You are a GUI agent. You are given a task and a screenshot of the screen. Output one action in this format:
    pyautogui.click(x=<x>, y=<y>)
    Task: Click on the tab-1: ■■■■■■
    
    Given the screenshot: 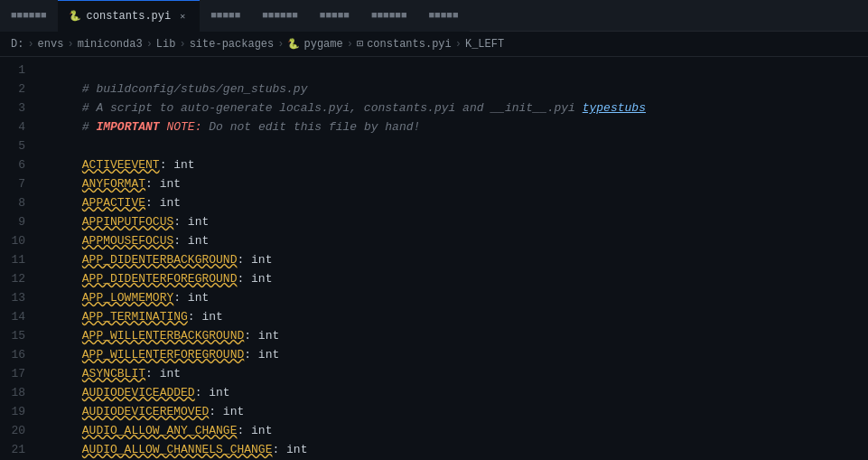 What is the action you would take?
    pyautogui.click(x=29, y=16)
    